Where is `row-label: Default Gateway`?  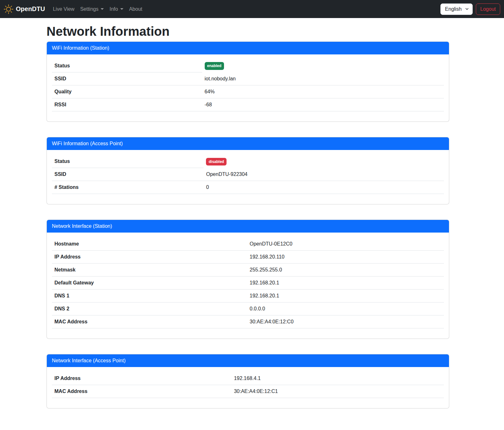
row-label: Default Gateway is located at coordinates (149, 283).